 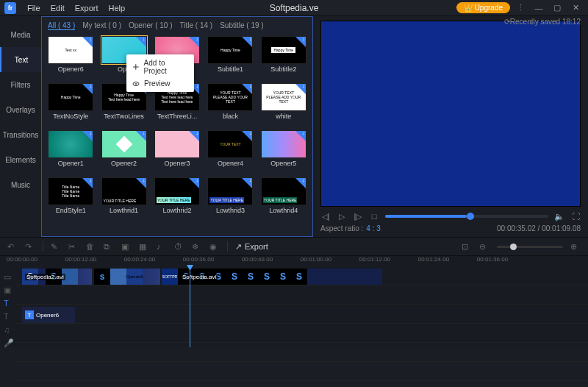 What do you see at coordinates (109, 246) in the screenshot?
I see `copy-icon: ⧉` at bounding box center [109, 246].